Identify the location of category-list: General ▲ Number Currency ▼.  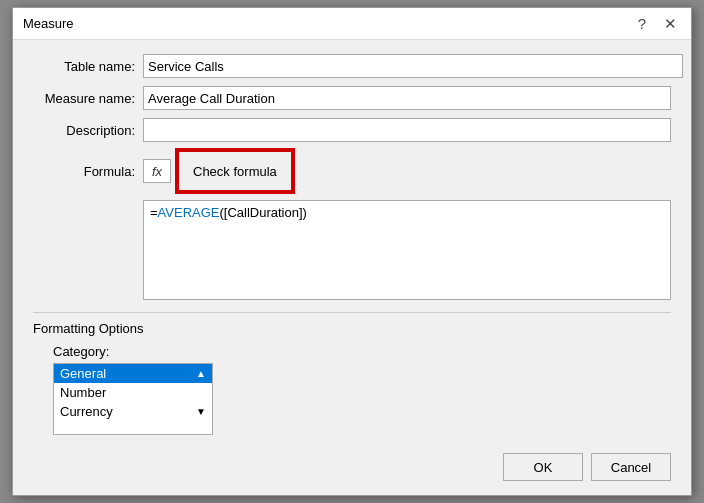
(133, 399).